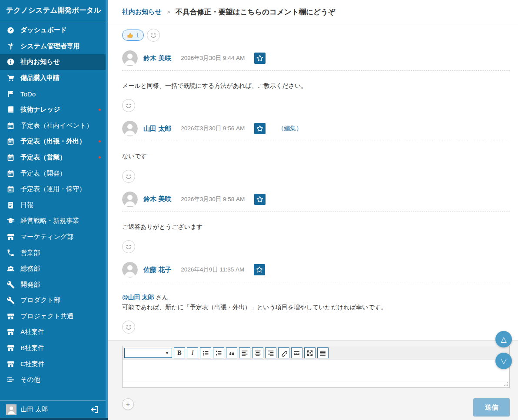 The width and height of the screenshot is (518, 420). What do you see at coordinates (504, 361) in the screenshot?
I see `scroll-down-button: ▽` at bounding box center [504, 361].